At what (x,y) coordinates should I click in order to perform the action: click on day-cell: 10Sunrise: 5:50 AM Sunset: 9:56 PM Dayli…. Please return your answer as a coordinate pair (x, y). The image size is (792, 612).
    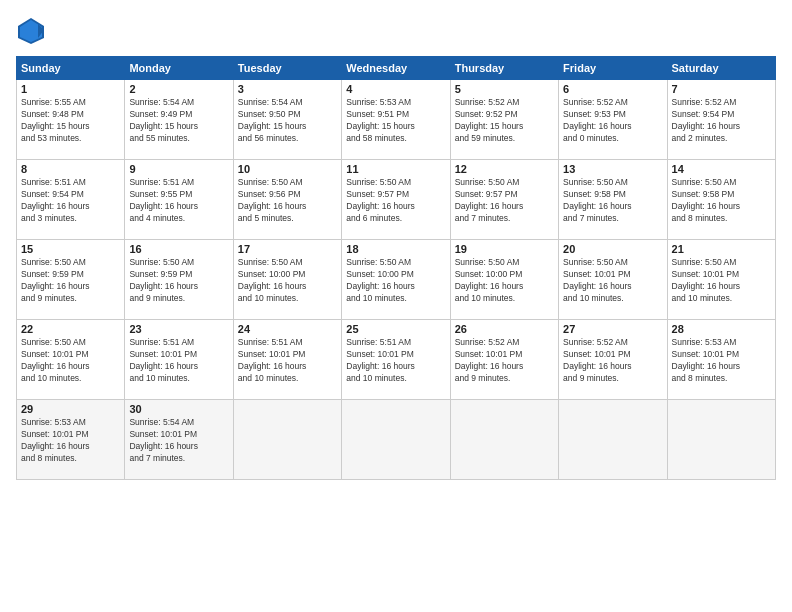
    Looking at the image, I should click on (287, 200).